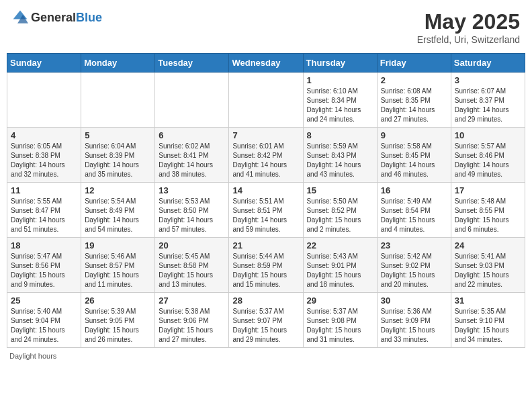  Describe the element at coordinates (340, 191) in the screenshot. I see `day-number: 15` at that location.